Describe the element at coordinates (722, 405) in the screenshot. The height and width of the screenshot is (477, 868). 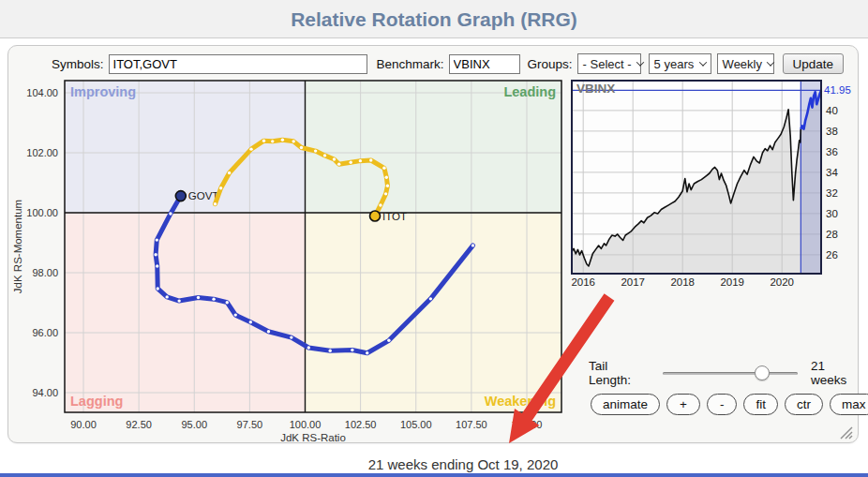
I see `rrg-button-minus: -` at that location.